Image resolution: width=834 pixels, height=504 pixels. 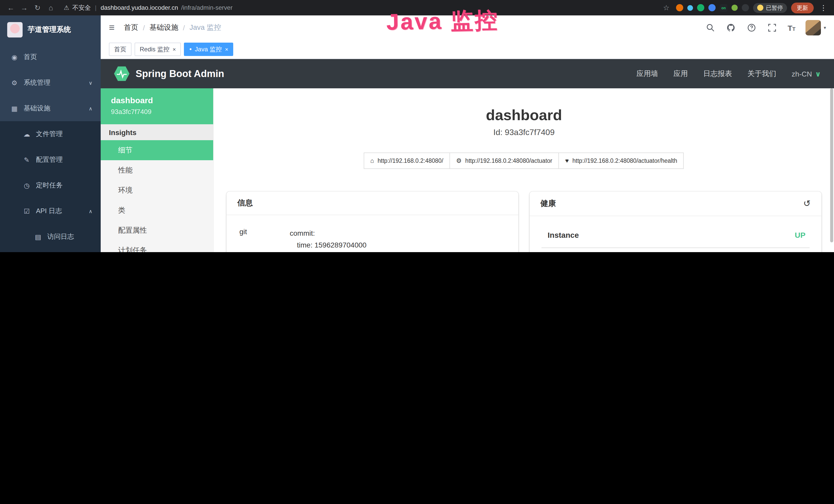 I want to click on service-url-link: ⌂ http://192.168.0.2:48080/, so click(x=407, y=161).